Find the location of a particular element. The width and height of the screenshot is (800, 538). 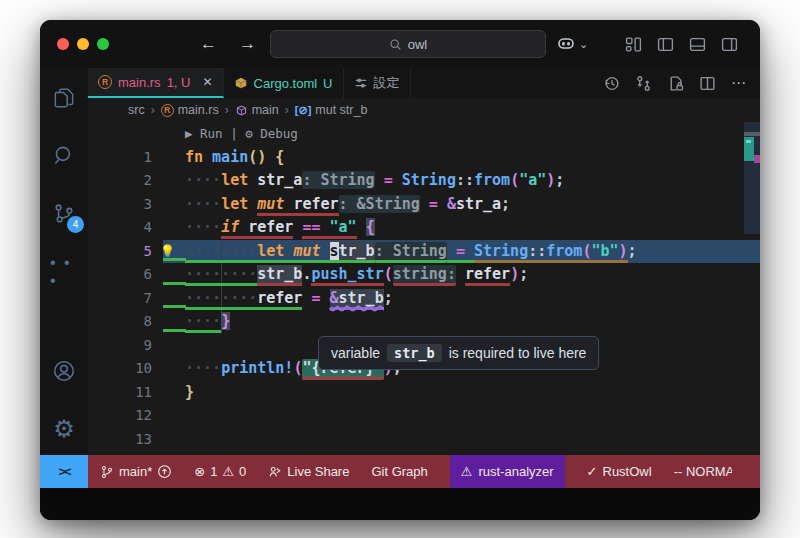

command-center-search: owl is located at coordinates (408, 44).